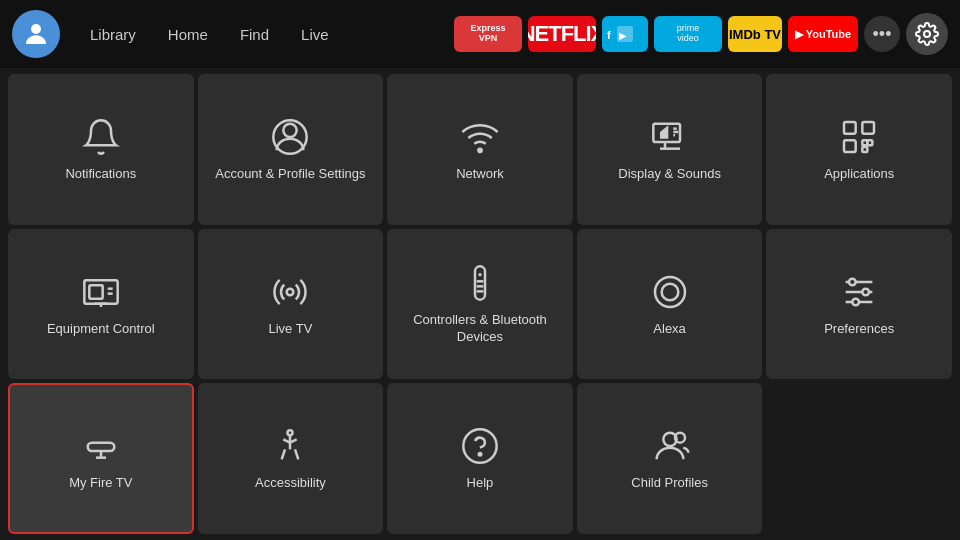  Describe the element at coordinates (100, 484) in the screenshot. I see `my-fire-tv-label: My Fire TV` at that location.